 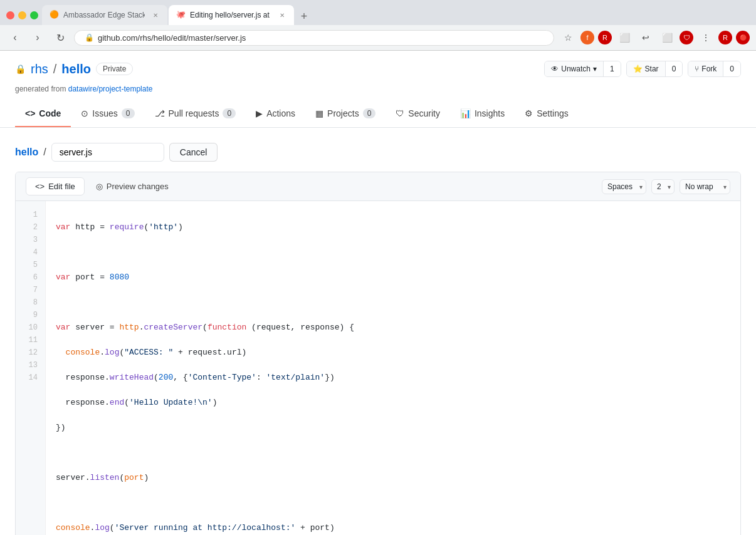 What do you see at coordinates (705, 187) in the screenshot?
I see `wrap-select-wrapper: No wrap Soft wrap` at bounding box center [705, 187].